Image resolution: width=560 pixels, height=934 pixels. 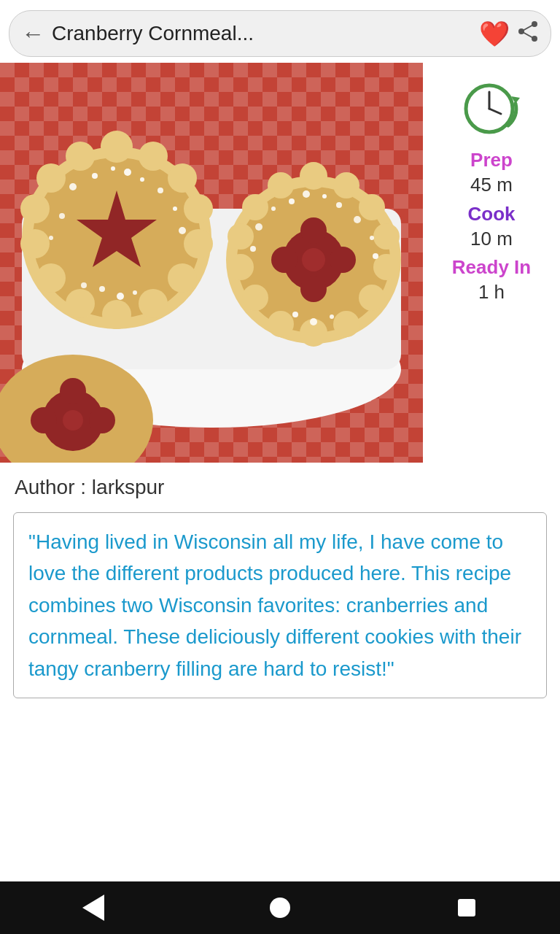 I want to click on cook-label: Cook, so click(x=491, y=215).